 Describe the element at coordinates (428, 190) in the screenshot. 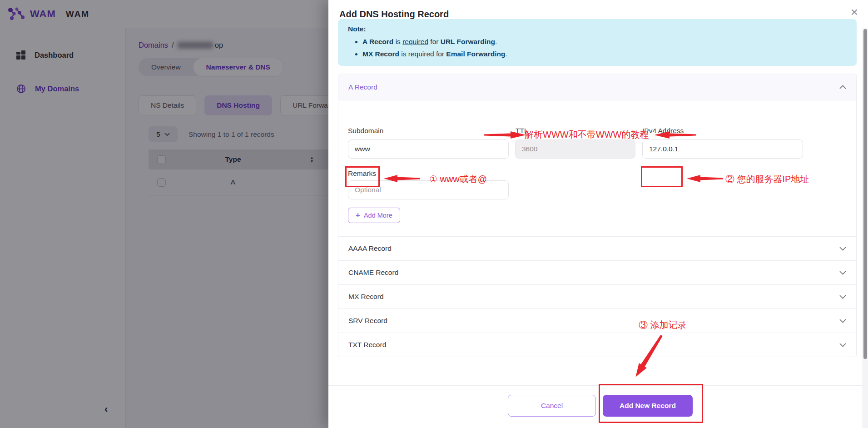

I see `remarks-input` at that location.